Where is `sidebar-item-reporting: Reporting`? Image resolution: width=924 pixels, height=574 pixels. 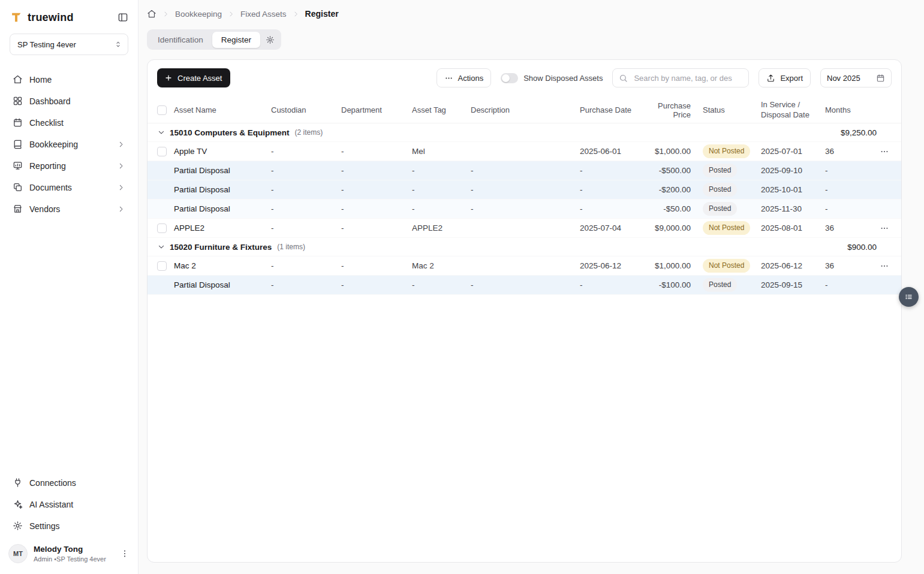
sidebar-item-reporting: Reporting is located at coordinates (69, 165).